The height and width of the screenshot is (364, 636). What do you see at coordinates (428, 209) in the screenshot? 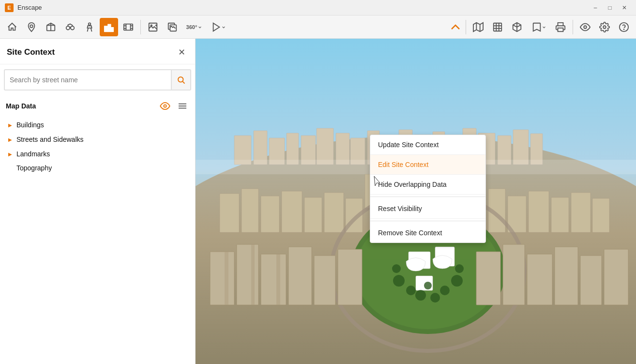
I see `reset-visibility-option: Reset Visibility` at bounding box center [428, 209].